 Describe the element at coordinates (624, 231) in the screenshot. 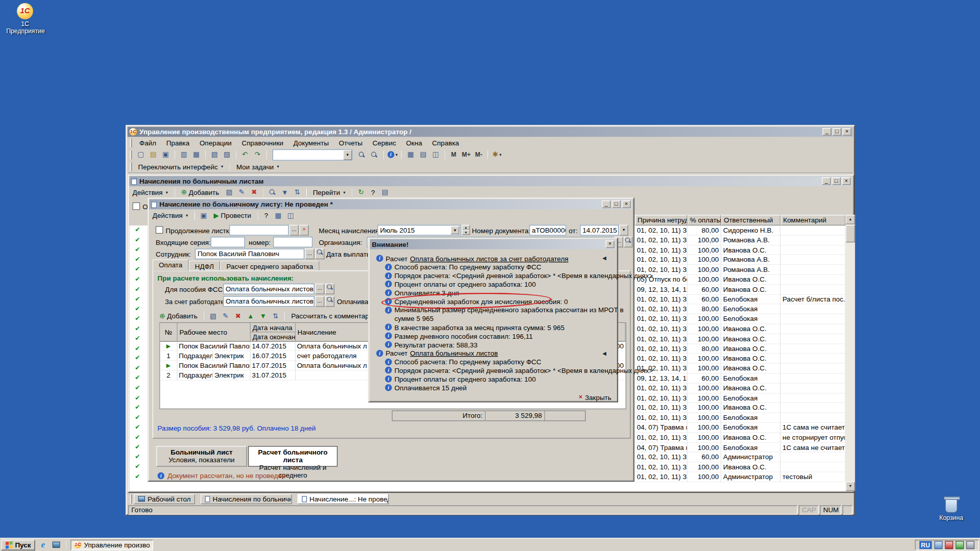

I see `date-dropdown-icon: ▾` at that location.